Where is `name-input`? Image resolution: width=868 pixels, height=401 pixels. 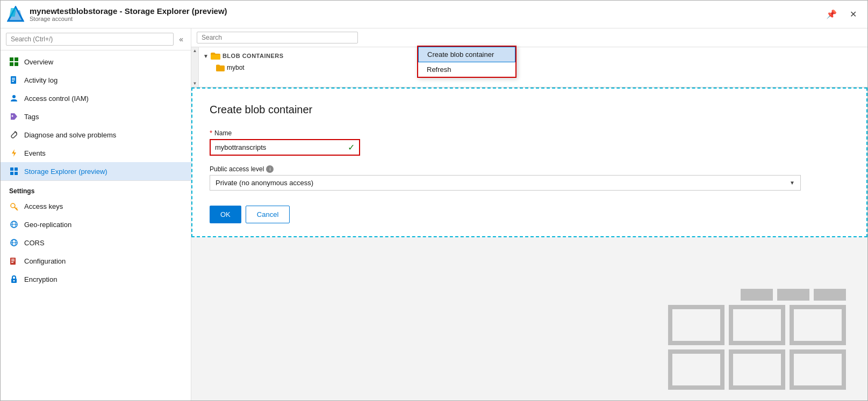
name-input is located at coordinates (281, 147).